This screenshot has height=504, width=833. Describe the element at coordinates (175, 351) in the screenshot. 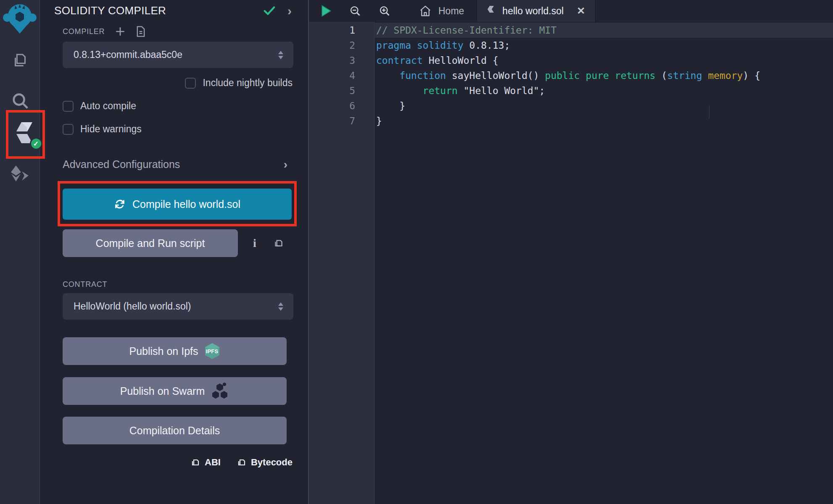

I see `publish-ipfs-button: Publish on Ipfs IPFS` at that location.